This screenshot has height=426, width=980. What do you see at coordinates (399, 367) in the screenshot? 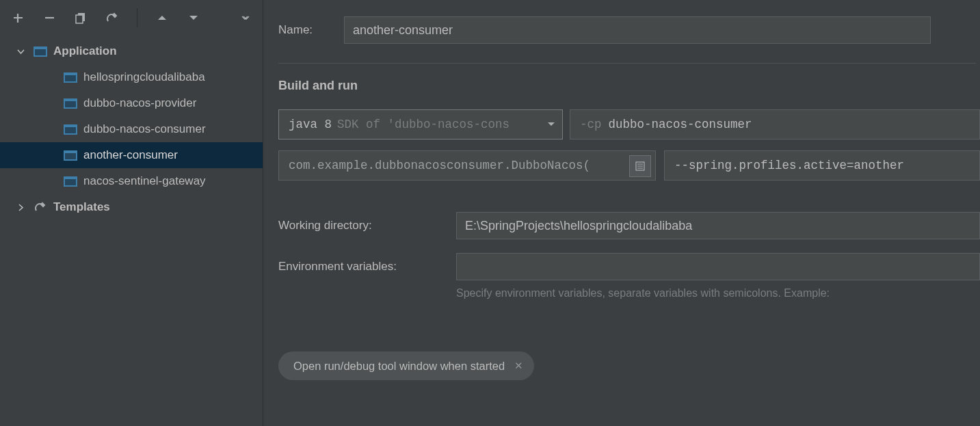
I see `chip-label: Open run/debug tool window when started` at bounding box center [399, 367].